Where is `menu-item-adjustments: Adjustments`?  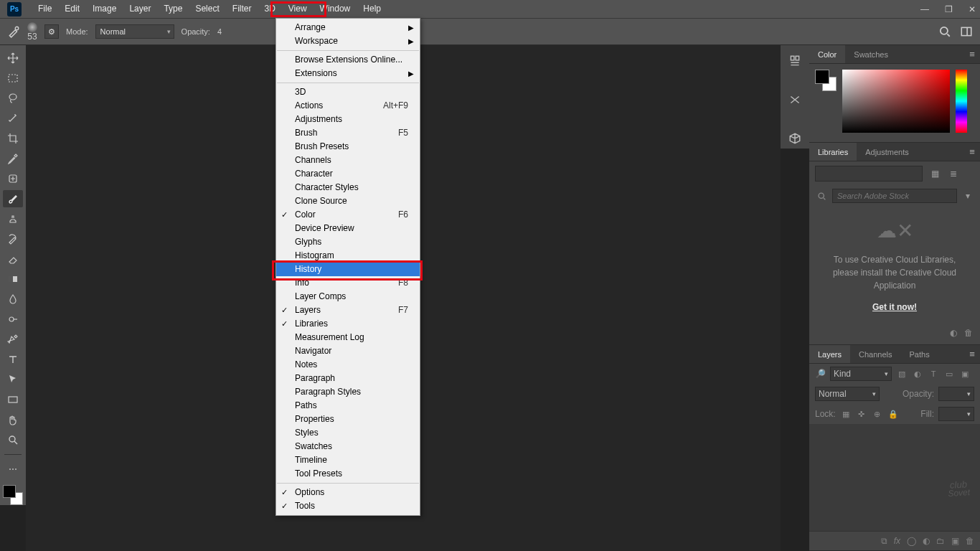 menu-item-adjustments: Adjustments is located at coordinates (348, 119).